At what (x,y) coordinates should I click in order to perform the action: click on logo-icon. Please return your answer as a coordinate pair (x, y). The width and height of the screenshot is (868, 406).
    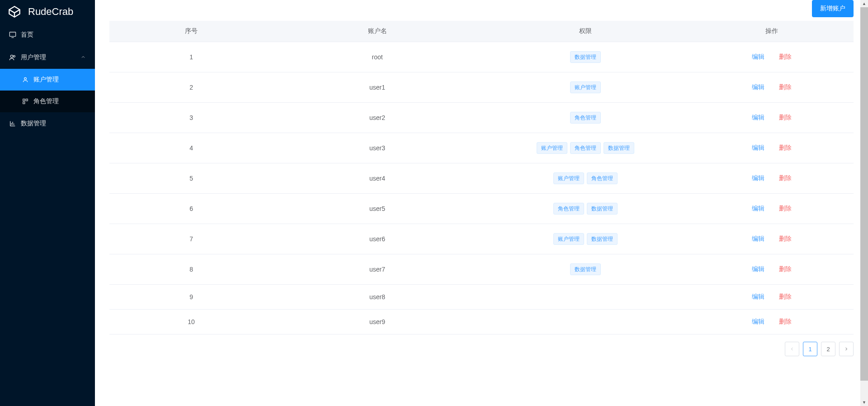
    Looking at the image, I should click on (14, 12).